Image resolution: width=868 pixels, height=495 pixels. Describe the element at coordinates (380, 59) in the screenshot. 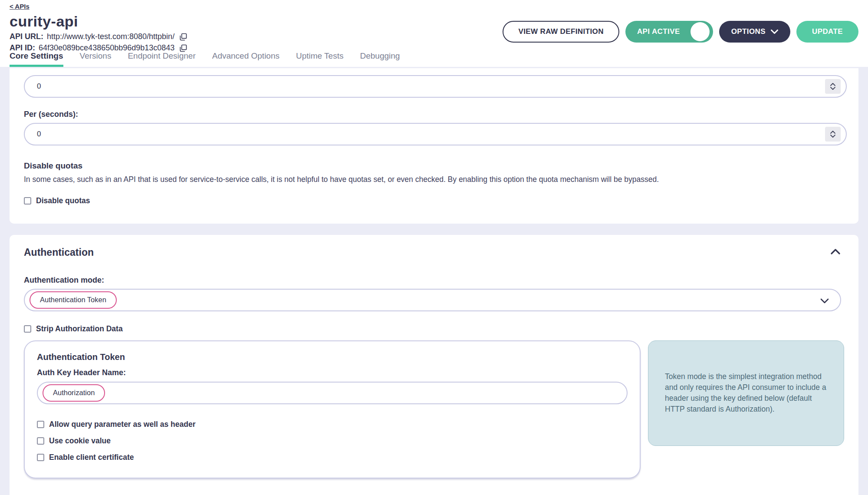

I see `tab-debugging: Debugging` at that location.